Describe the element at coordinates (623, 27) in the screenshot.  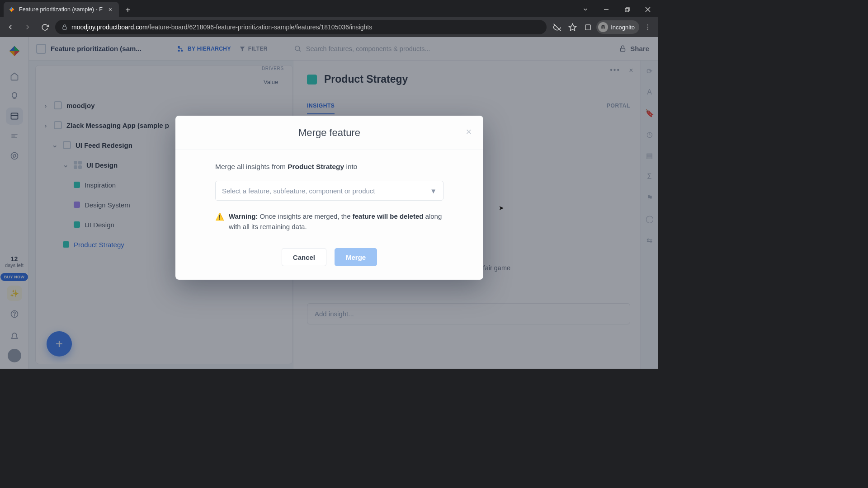
I see `incognito-label: Incognito` at that location.